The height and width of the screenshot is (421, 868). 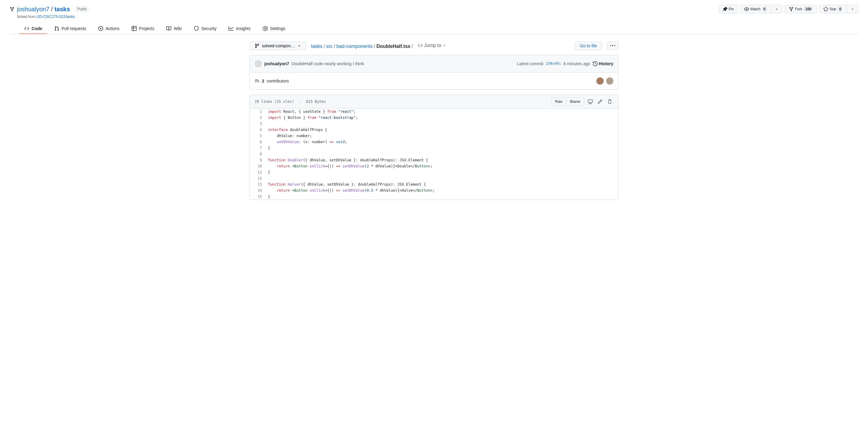 I want to click on pin-icon, so click(x=725, y=9).